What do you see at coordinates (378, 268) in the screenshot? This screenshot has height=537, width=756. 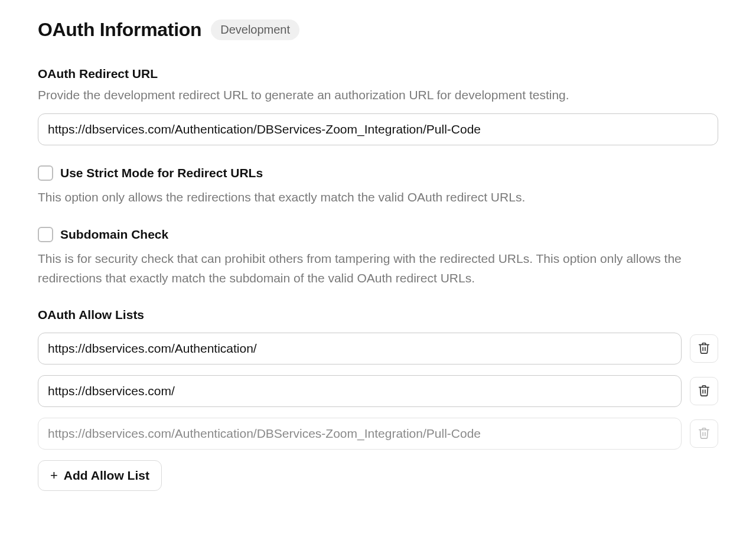 I see `subdomain-check-description: This is for security check that can proh…` at bounding box center [378, 268].